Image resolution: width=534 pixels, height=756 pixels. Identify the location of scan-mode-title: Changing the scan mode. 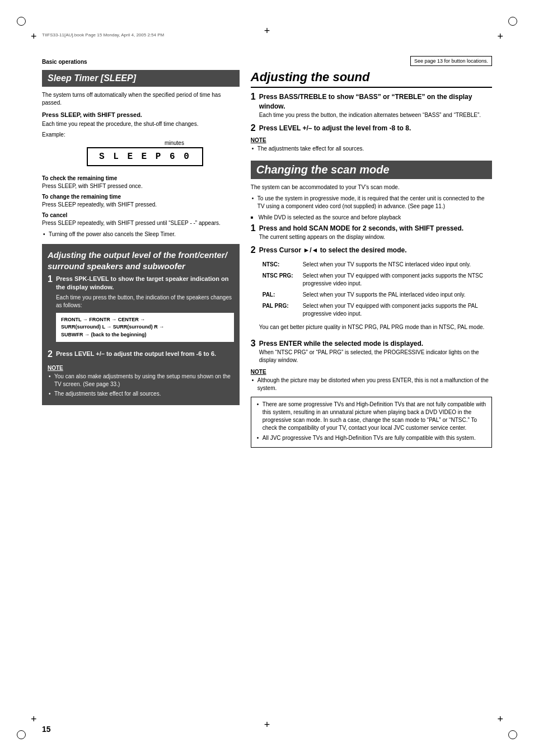
(372, 170).